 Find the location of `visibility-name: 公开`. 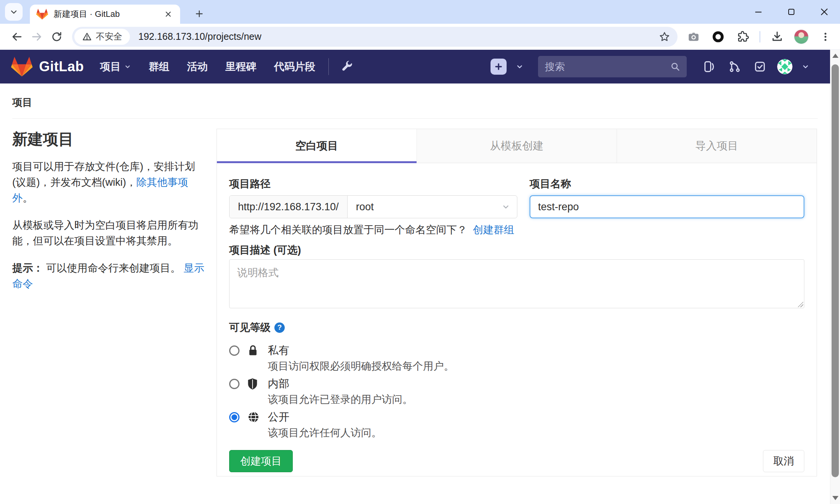

visibility-name: 公开 is located at coordinates (325, 417).